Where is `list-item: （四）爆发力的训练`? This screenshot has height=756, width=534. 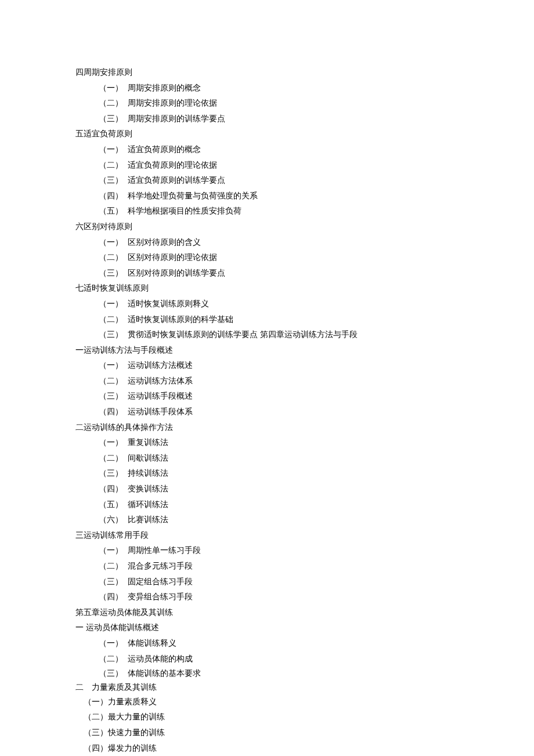 list-item: （四）爆发力的训练 is located at coordinates (267, 748).